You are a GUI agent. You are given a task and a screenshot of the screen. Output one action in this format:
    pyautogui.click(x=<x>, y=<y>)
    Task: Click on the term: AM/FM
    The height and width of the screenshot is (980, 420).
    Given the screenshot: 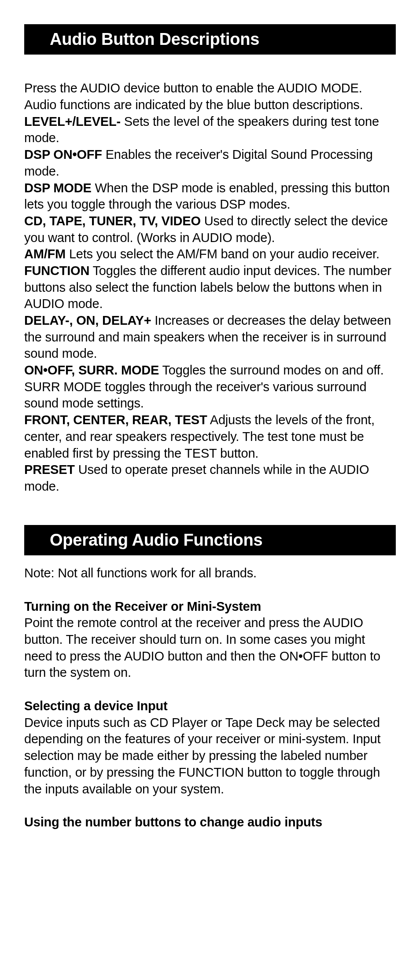 What is the action you would take?
    pyautogui.click(x=45, y=254)
    